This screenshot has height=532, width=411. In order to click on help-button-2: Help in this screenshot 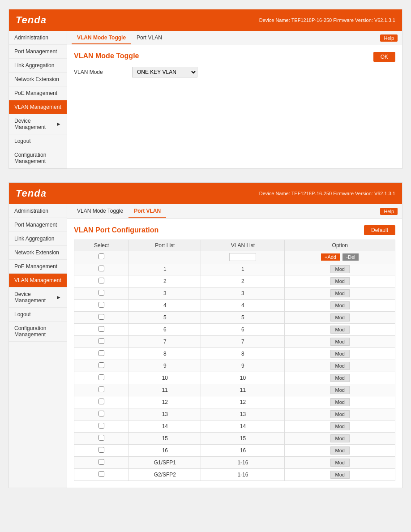, I will do `click(389, 211)`.